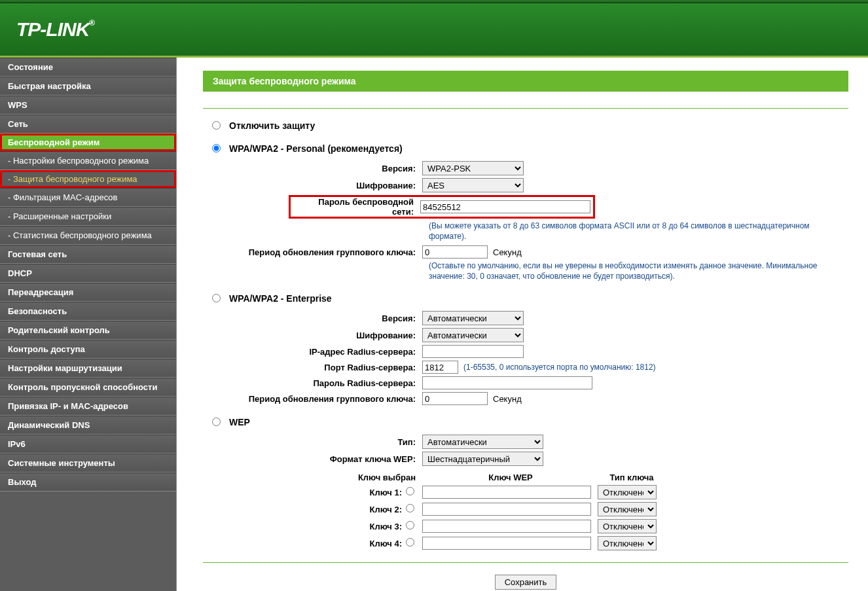  I want to click on ent-encryption-label: Шифрование:, so click(313, 335).